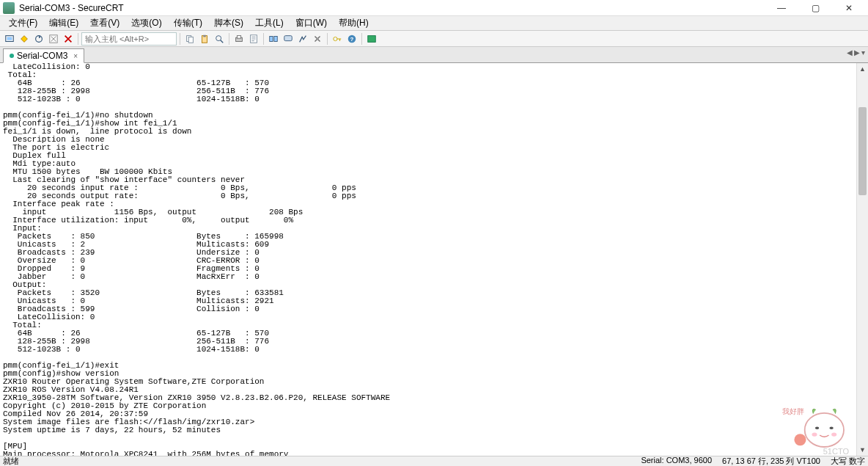  Describe the element at coordinates (76, 56) in the screenshot. I see `tab-close-icon: ×` at that location.